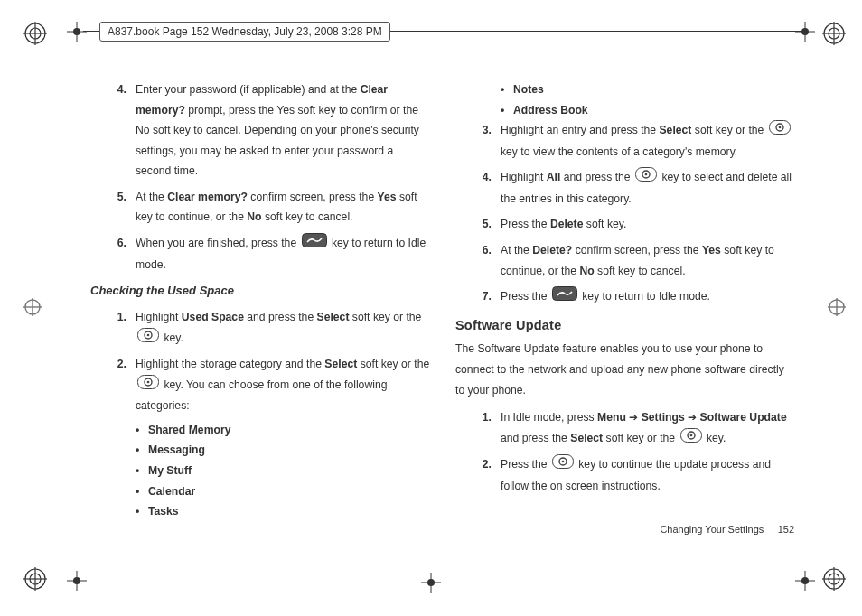 Image resolution: width=862 pixels, height=616 pixels. Describe the element at coordinates (283, 328) in the screenshot. I see `step-body: Highlight Used Space and press the Selec…` at that location.